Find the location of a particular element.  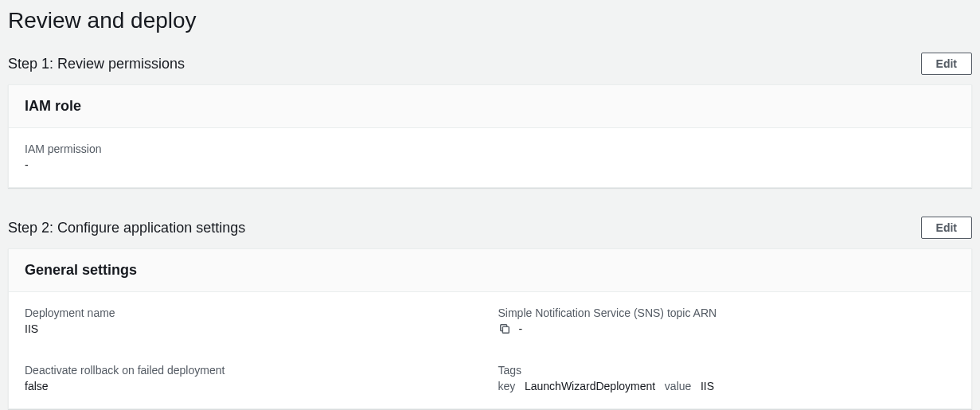

iam-role-panel-body: IAM permission - is located at coordinates (490, 158).